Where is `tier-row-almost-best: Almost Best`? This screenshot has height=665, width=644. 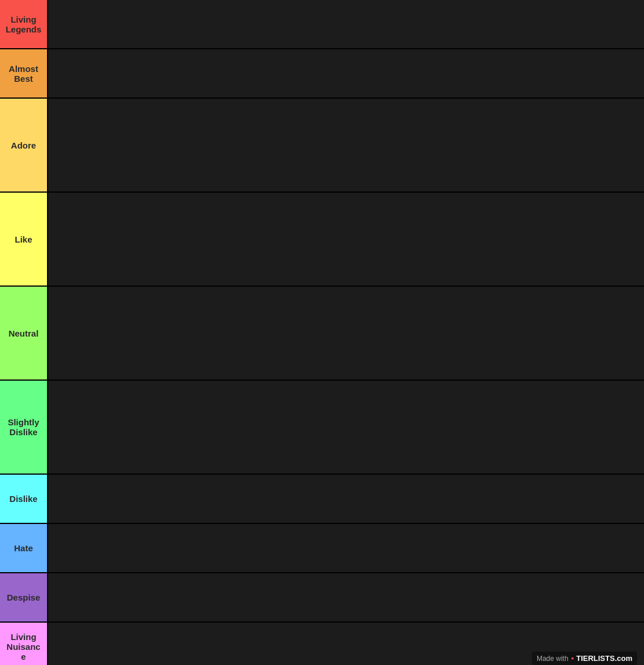 tier-row-almost-best: Almost Best is located at coordinates (322, 74).